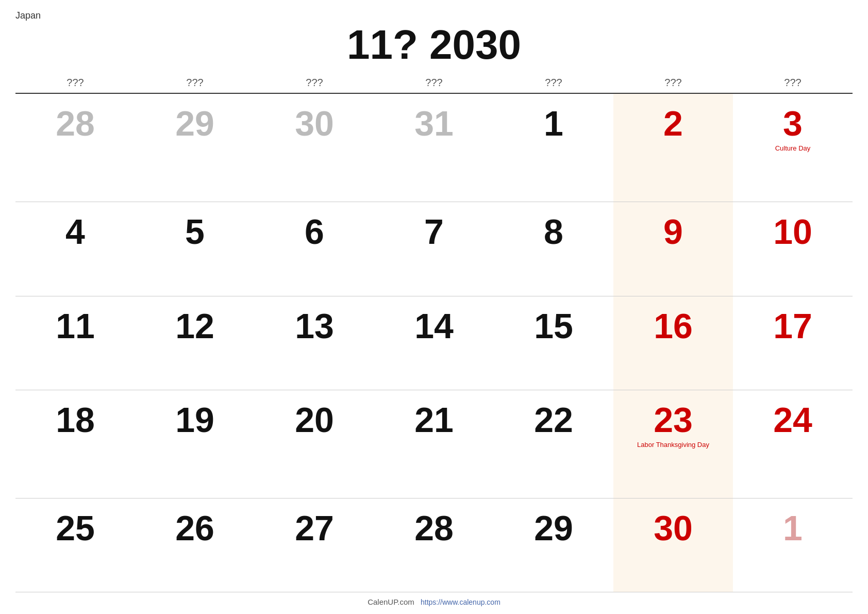  What do you see at coordinates (793, 231) in the screenshot?
I see `day-number: 10` at bounding box center [793, 231].